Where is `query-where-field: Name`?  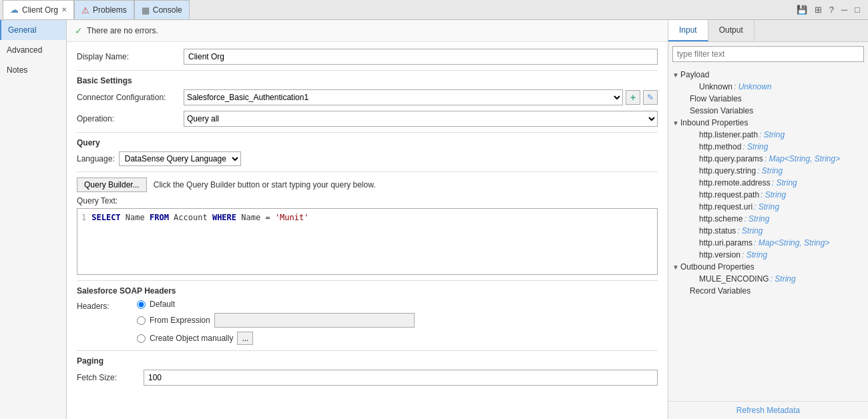 query-where-field: Name is located at coordinates (251, 218).